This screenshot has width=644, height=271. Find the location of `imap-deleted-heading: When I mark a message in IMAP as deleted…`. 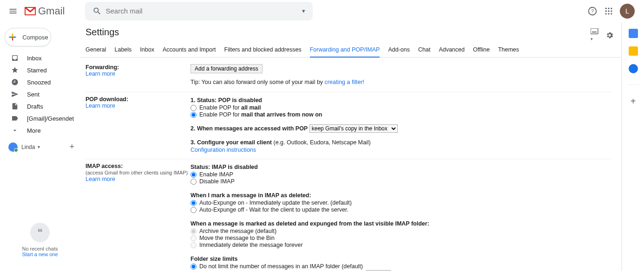

imap-deleted-heading: When I mark a message in IMAP as deleted… is located at coordinates (251, 195).